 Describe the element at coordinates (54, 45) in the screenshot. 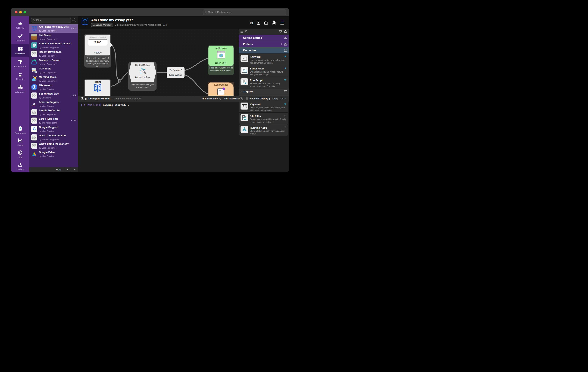

I see `workflow-row: Should I watch this movie?by Andrew Pepp…` at that location.